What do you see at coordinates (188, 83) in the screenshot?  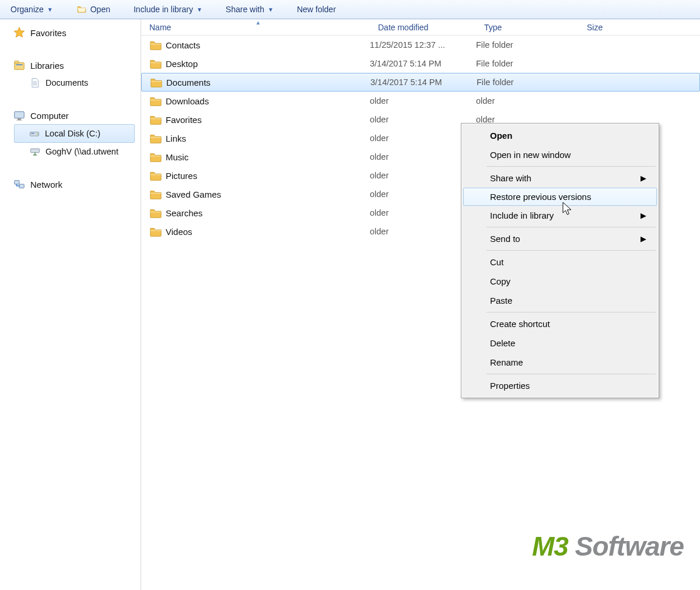 I see `file-name: Documents` at bounding box center [188, 83].